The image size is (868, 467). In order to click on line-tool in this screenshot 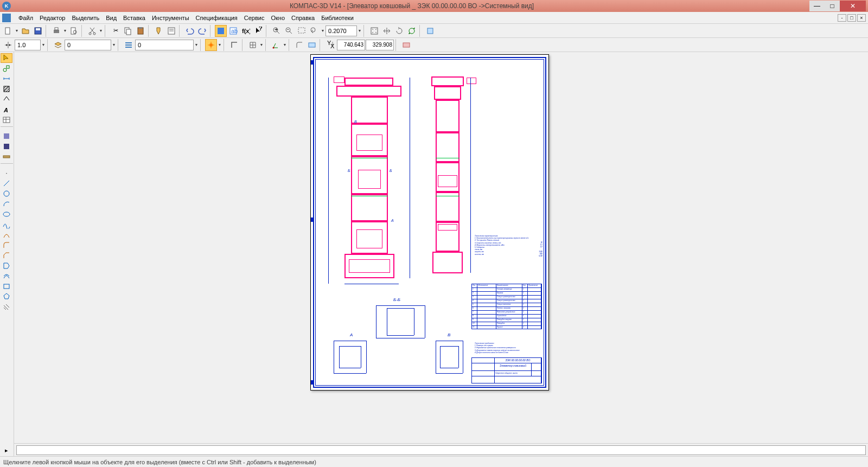, I will do `click(7, 183)`.